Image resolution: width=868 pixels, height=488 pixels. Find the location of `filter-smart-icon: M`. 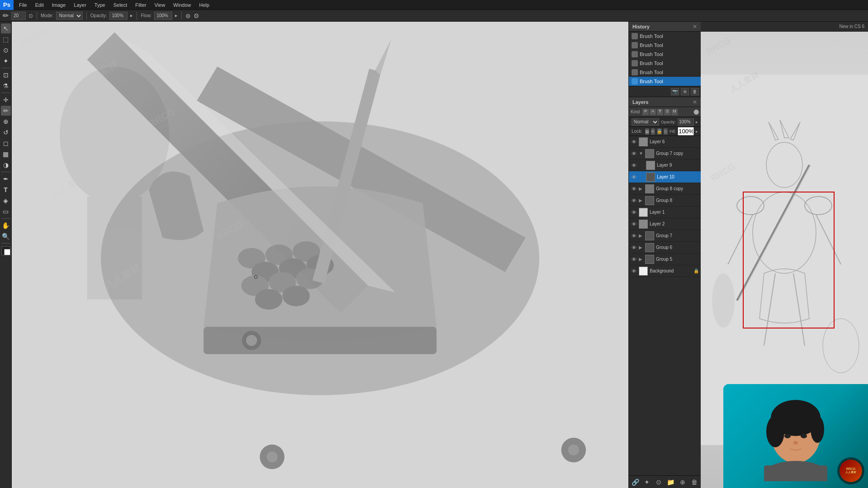

filter-smart-icon: M is located at coordinates (675, 112).